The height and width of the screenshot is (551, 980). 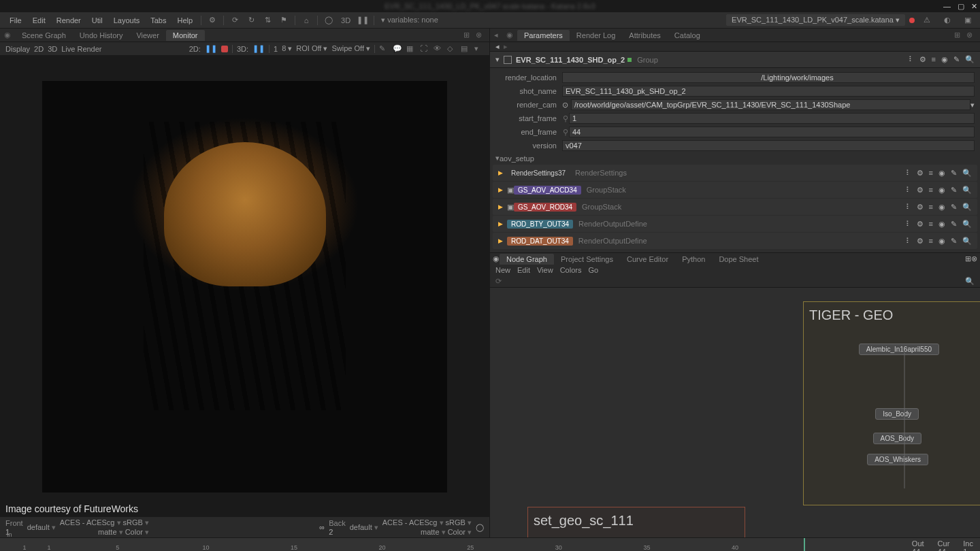 What do you see at coordinates (897, 414) in the screenshot?
I see `node-isobody: Iso_Body` at bounding box center [897, 414].